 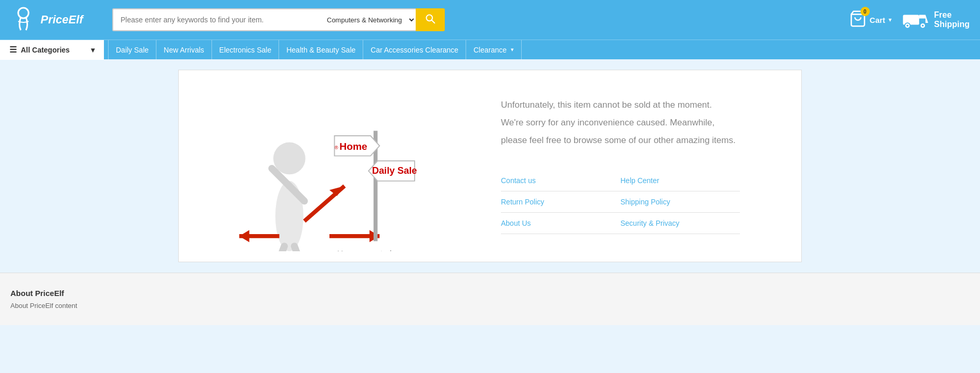 What do you see at coordinates (13, 50) in the screenshot?
I see `hamburger-icon: ☰` at bounding box center [13, 50].